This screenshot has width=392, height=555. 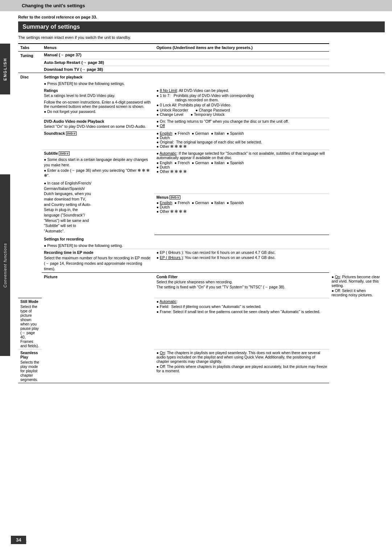 What do you see at coordinates (30, 69) in the screenshot?
I see `tab-empty2` at bounding box center [30, 69].